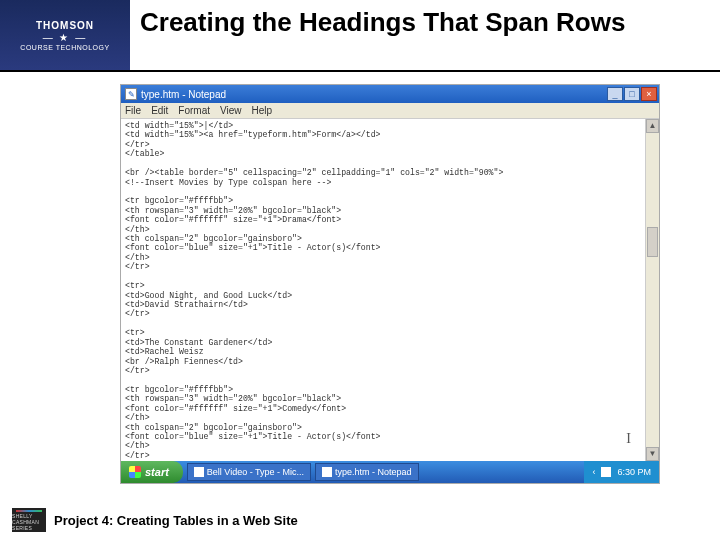 This screenshot has height=540, width=720. What do you see at coordinates (66, 38) in the screenshot?
I see `logo-star: — ★ —` at bounding box center [66, 38].